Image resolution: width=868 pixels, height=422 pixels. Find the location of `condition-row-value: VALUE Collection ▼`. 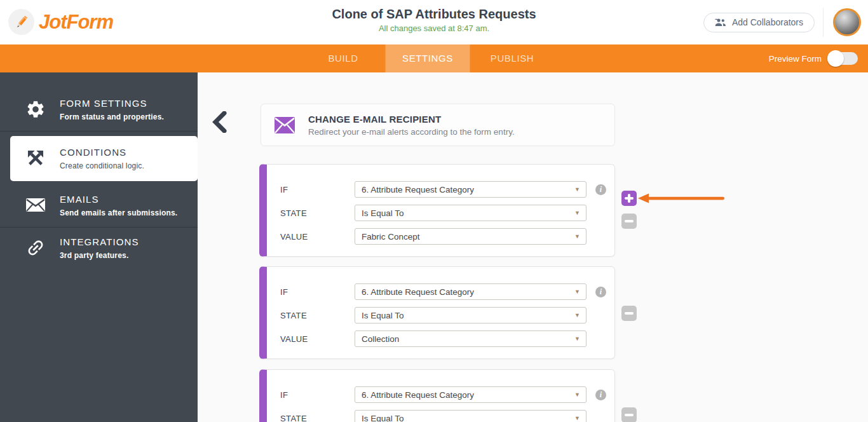

condition-row-value: VALUE Collection ▼ is located at coordinates (447, 339).